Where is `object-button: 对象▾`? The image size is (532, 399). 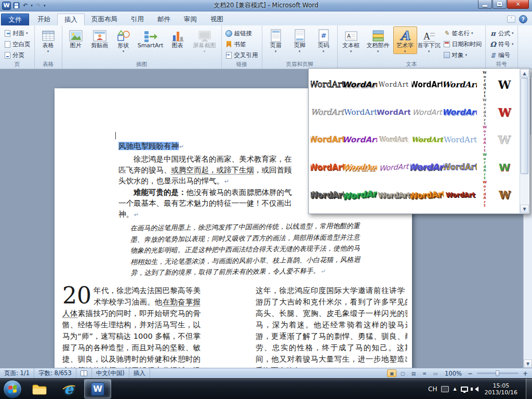
object-button: 对象▾ is located at coordinates (462, 55).